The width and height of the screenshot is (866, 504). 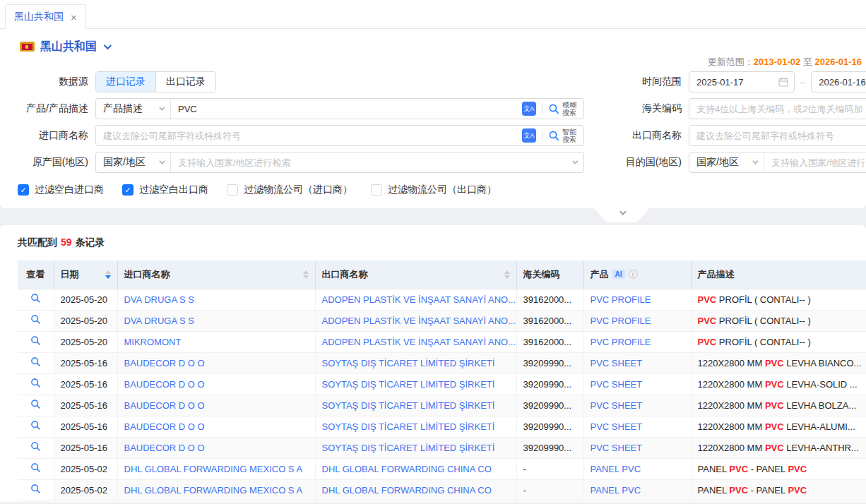 What do you see at coordinates (622, 215) in the screenshot?
I see `collapse-search-panel-button` at bounding box center [622, 215].